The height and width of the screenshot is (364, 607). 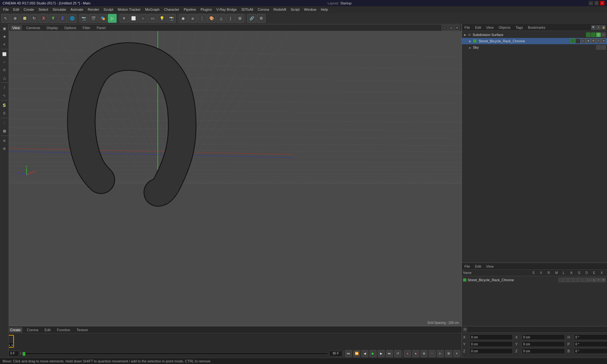 I want to click on subdivision-x: ✓, so click(x=604, y=35).